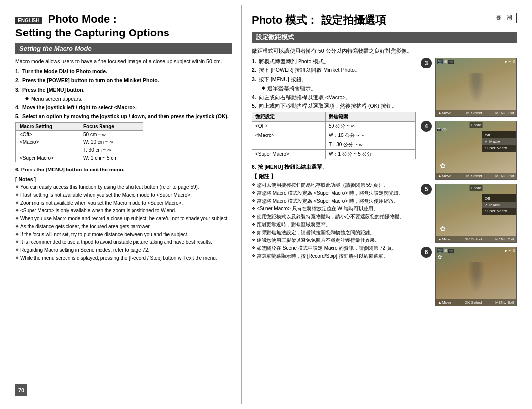 Image resolution: width=532 pixels, height=409 pixels. Describe the element at coordinates (123, 195) in the screenshot. I see `note-item: Flash setting is not available when you …` at that location.